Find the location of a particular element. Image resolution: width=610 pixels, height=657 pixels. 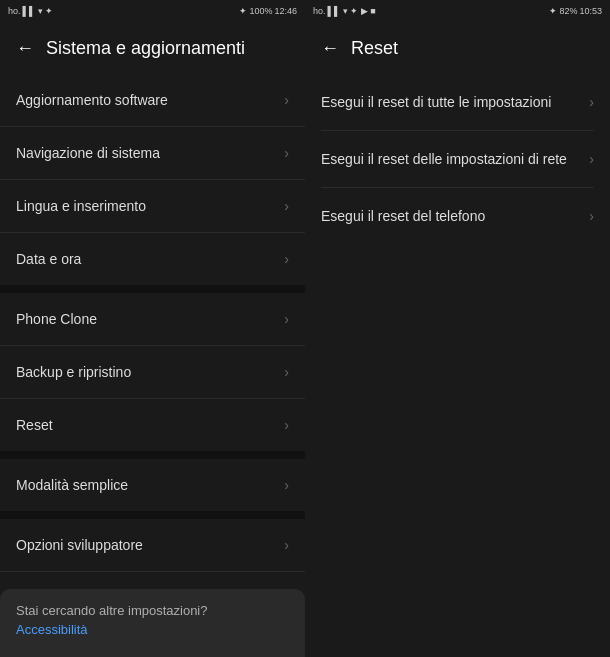

right-header: ← Reset is located at coordinates (458, 48).